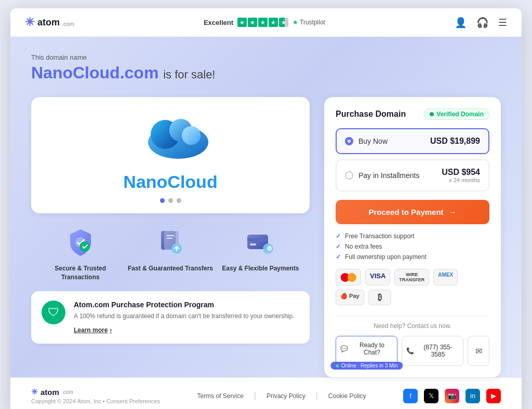 This screenshot has width=532, height=409. What do you see at coordinates (30, 22) in the screenshot?
I see `atom-logo-icon: ✳` at bounding box center [30, 22].